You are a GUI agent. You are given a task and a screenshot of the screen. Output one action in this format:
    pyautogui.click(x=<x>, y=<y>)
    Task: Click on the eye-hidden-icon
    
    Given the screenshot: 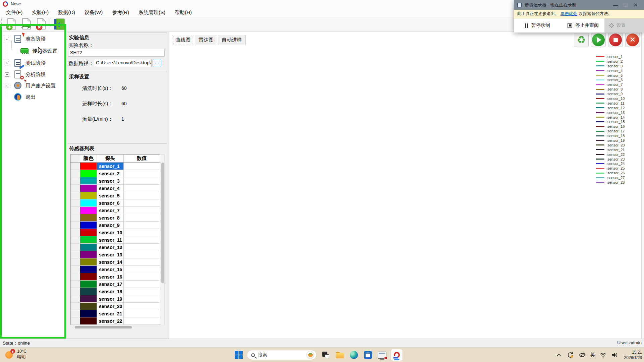 What is the action you would take?
    pyautogui.click(x=582, y=355)
    